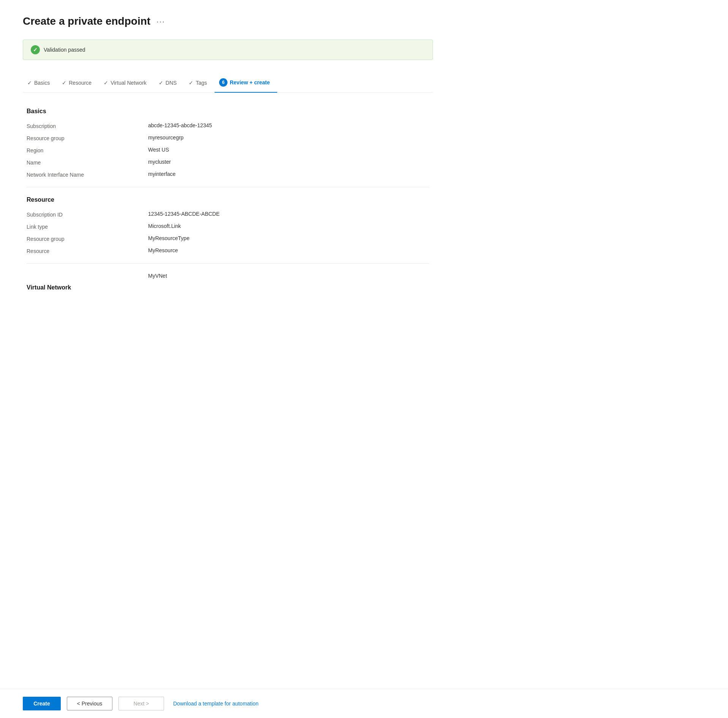  What do you see at coordinates (228, 288) in the screenshot?
I see `virtual-network-section-title: Virtual Network` at bounding box center [228, 288].